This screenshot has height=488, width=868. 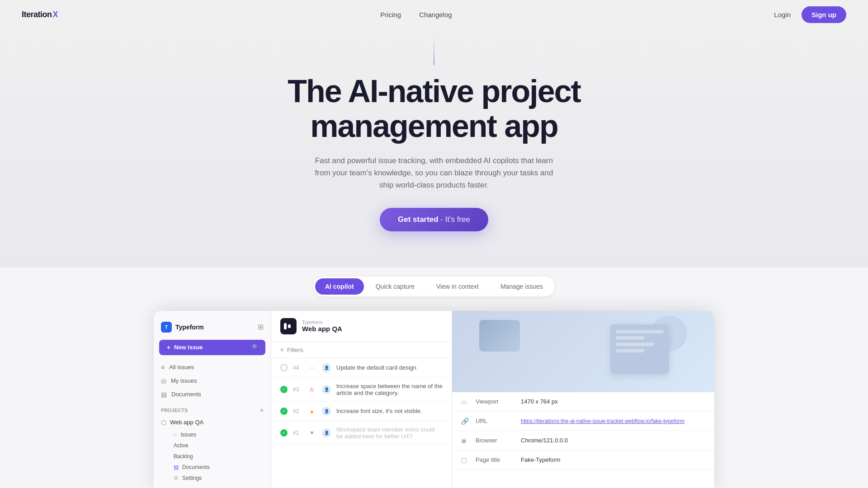 I want to click on new-issue-search-icon: 🔍, so click(x=255, y=347).